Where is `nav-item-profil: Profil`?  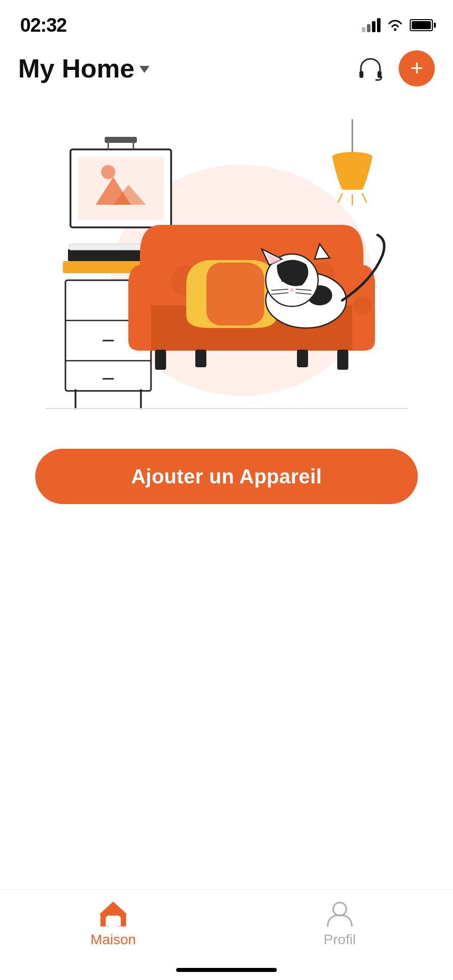
nav-item-profil: Profil is located at coordinates (340, 924).